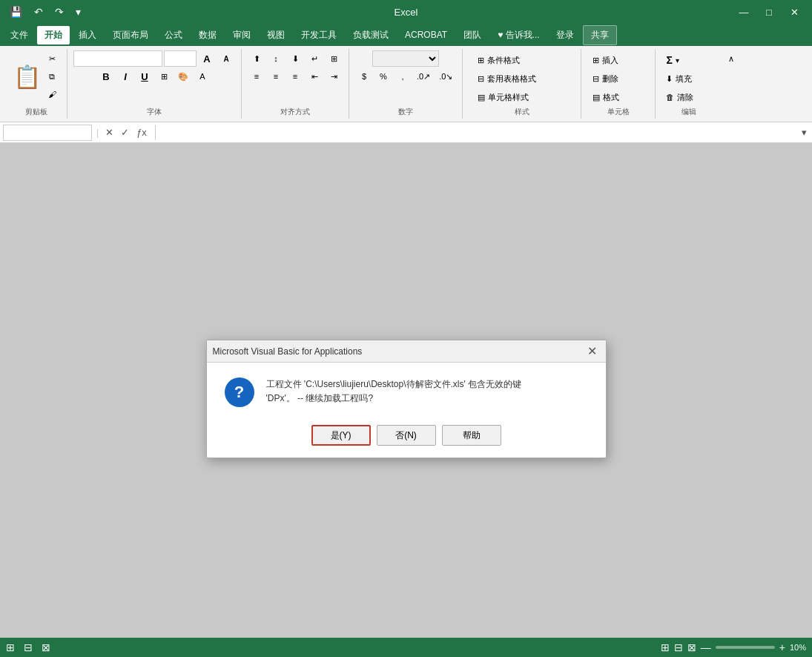  What do you see at coordinates (47, 133) in the screenshot?
I see `name-box-input` at bounding box center [47, 133].